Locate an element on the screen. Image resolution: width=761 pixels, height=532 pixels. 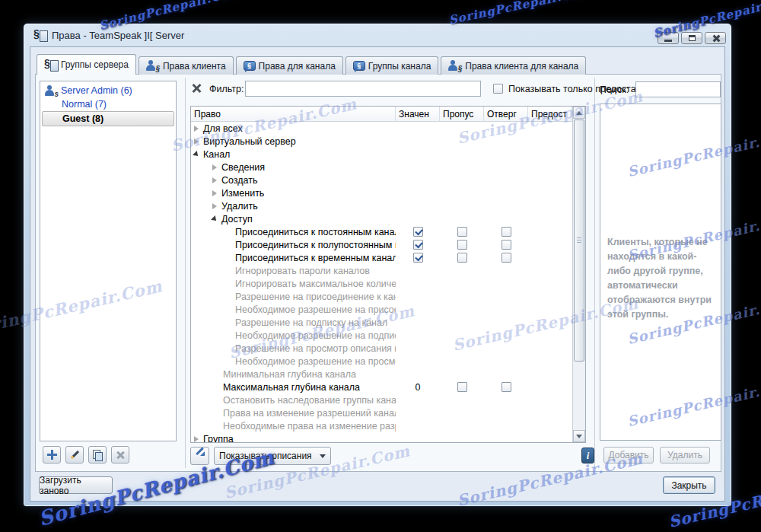
permission-name-cell: Минимальная глубина канала is located at coordinates (294, 374).